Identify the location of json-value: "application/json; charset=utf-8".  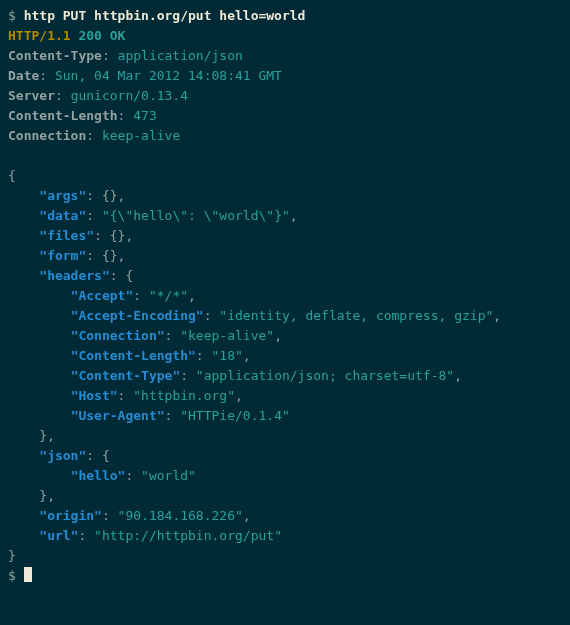
(325, 376).